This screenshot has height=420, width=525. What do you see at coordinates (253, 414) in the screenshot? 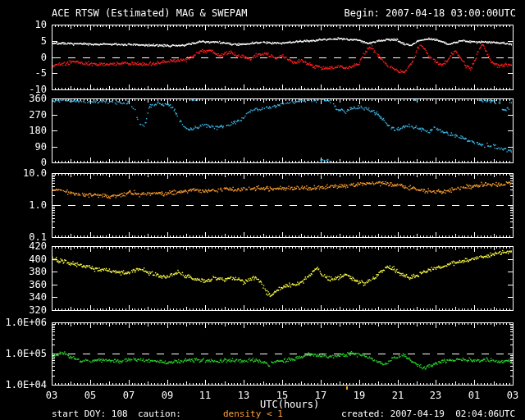
I see `caution-value: density < 1` at bounding box center [253, 414].